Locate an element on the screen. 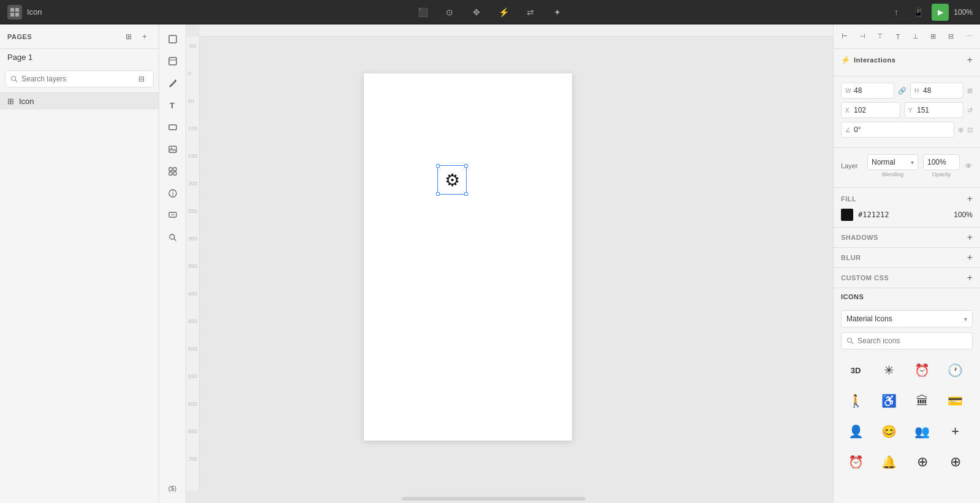 The image size is (980, 503). panel-align-right: ⊤ is located at coordinates (880, 37).